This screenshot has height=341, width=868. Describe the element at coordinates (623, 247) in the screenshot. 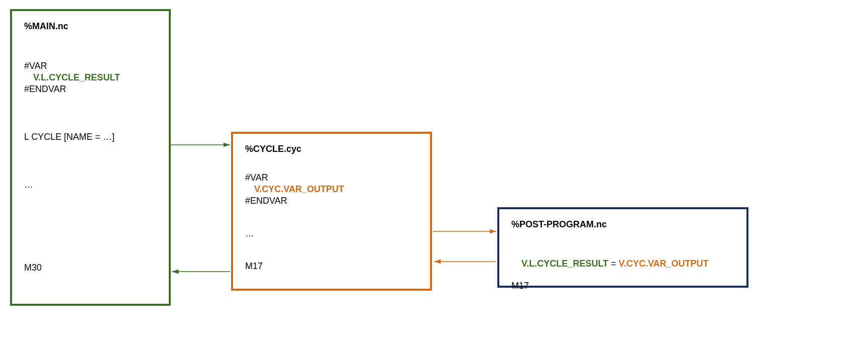

I see `post-box: %POST-PROGRAM.nc V.L.CYCLE_RESULT = V.CY…` at that location.